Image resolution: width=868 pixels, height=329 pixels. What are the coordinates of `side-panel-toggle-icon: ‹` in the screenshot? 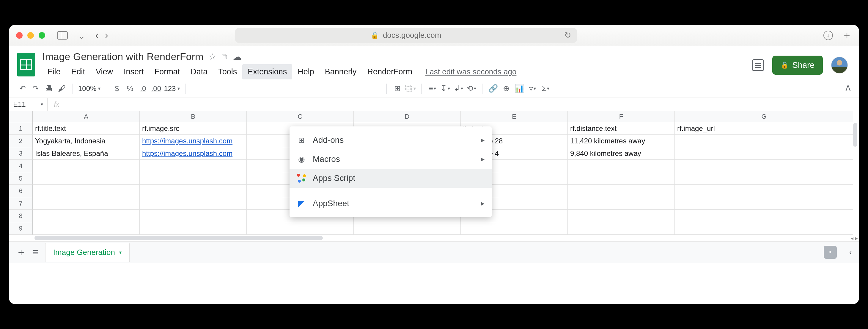 It's located at (850, 252).